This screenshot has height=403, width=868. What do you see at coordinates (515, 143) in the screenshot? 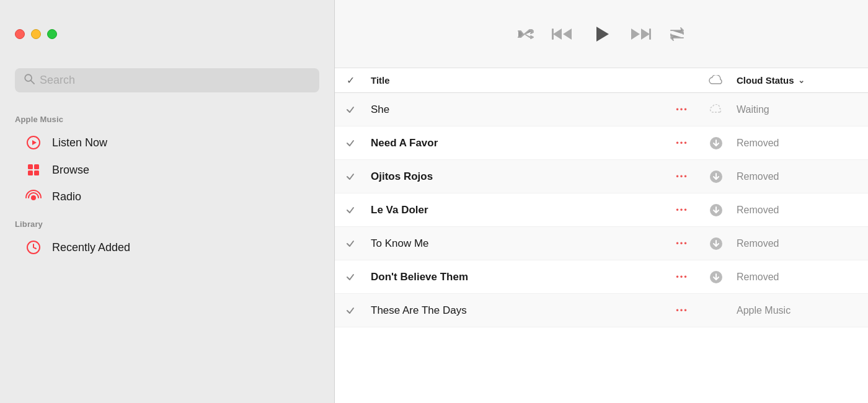
I see `row-title: Need A Favor` at bounding box center [515, 143].